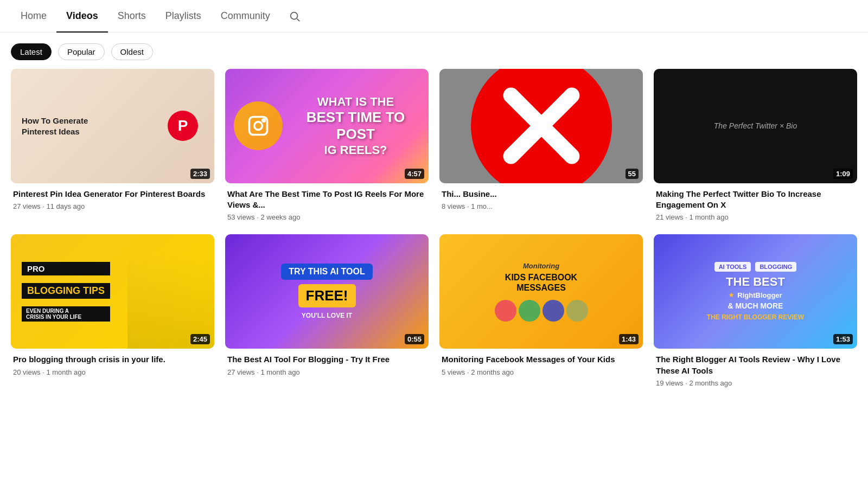 The image size is (868, 488). What do you see at coordinates (541, 311) in the screenshot?
I see `video-card-v7: Monitoring KIDS FACEBOOKMESSAGES 1:43 Mo…` at bounding box center [541, 311].